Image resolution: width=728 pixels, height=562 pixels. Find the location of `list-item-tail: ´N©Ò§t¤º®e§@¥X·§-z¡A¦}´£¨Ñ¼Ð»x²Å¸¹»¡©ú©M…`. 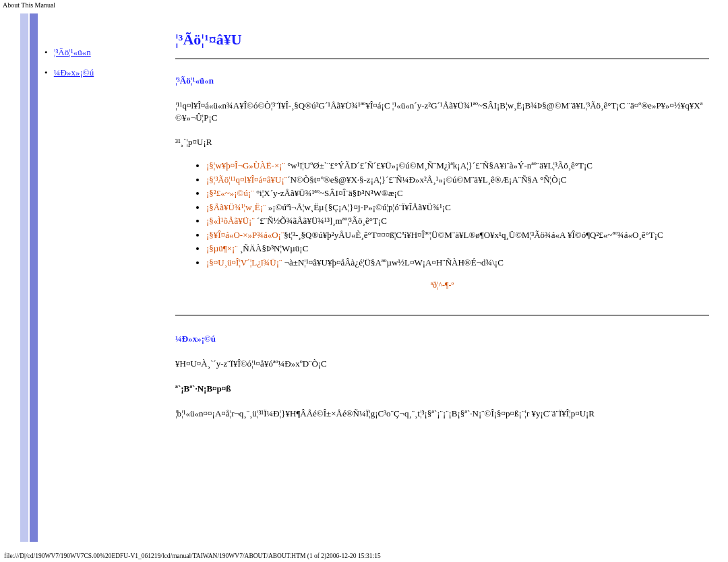

list-item-tail: ´N©Ò§t¤º®e§@¥X·§-z¡A¦}´£¨Ñ¼Ð»x²Å¸¹»¡©ú©M… is located at coordinates (427, 179).